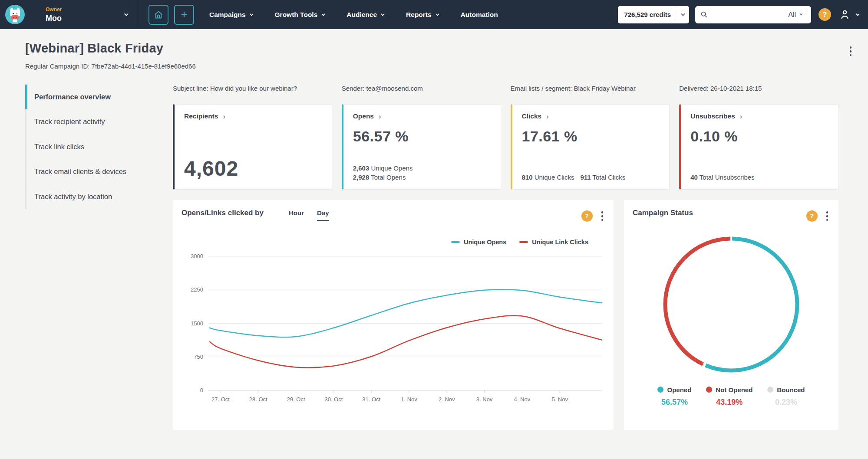 Image resolution: width=868 pixels, height=459 pixels. I want to click on recipients-card: Recipients › 4,602, so click(253, 147).